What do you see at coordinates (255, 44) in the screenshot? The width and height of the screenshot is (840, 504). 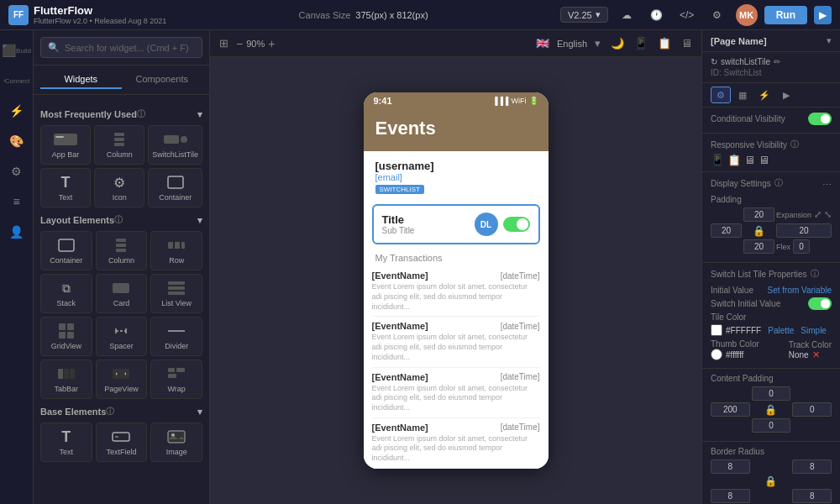 I see `zoom-level: 90%` at bounding box center [255, 44].